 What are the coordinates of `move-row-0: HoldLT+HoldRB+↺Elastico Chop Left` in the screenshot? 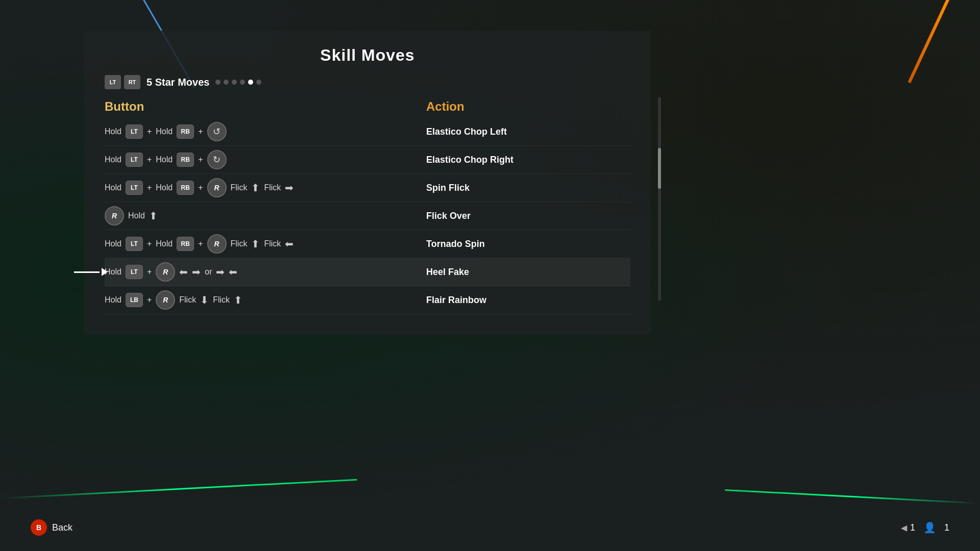 It's located at (368, 132).